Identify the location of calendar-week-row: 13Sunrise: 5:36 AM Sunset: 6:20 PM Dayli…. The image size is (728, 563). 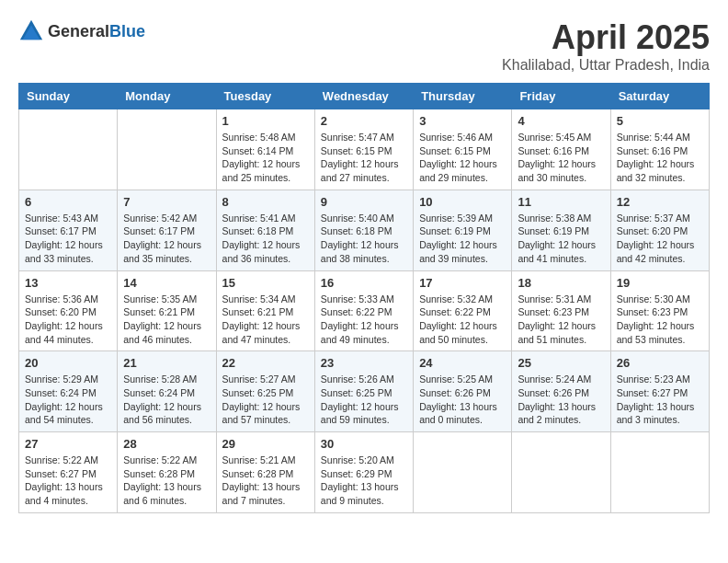
(364, 311).